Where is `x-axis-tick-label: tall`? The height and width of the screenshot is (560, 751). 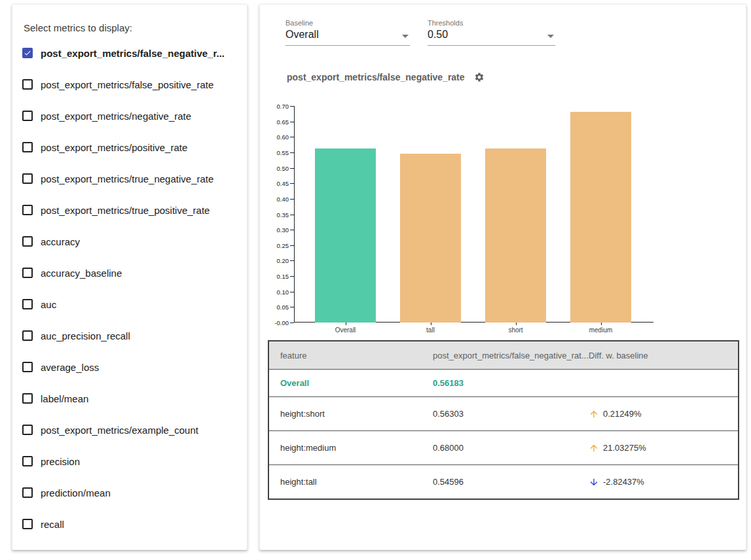
x-axis-tick-label: tall is located at coordinates (431, 330).